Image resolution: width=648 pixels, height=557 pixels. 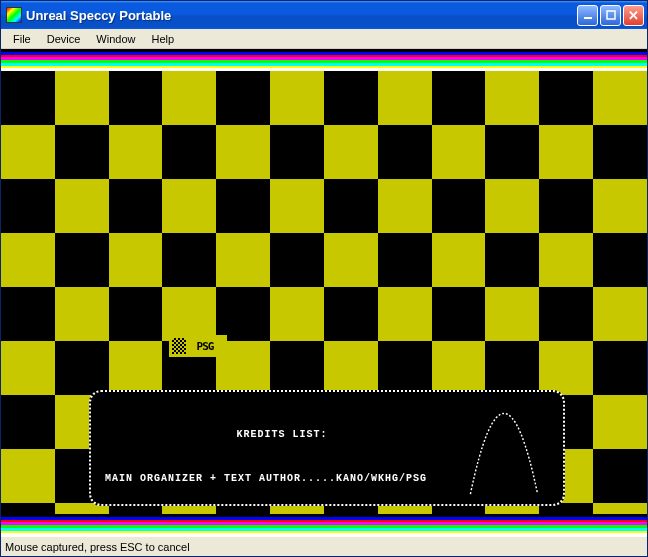 I want to click on curve-graphic, so click(x=504, y=448).